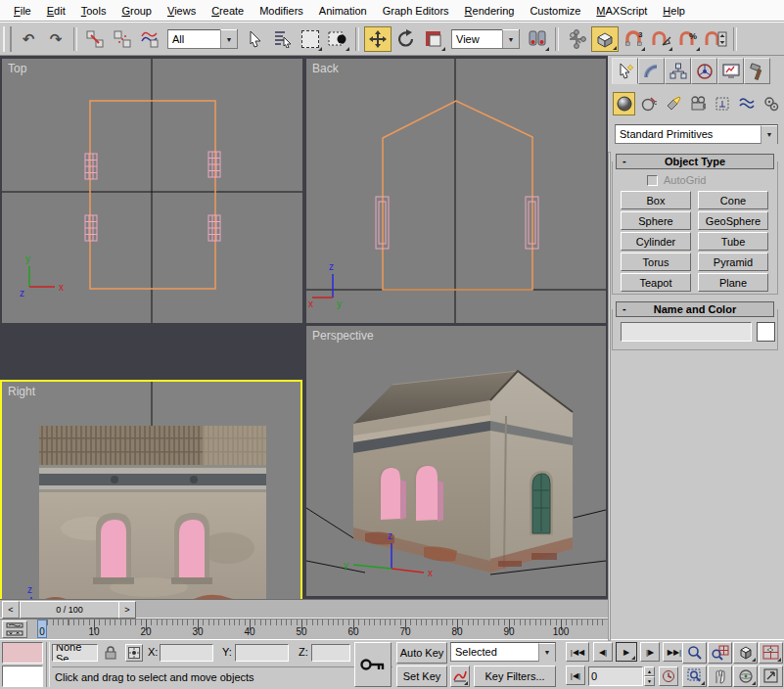  Describe the element at coordinates (705, 70) in the screenshot. I see `tab-motion` at that location.